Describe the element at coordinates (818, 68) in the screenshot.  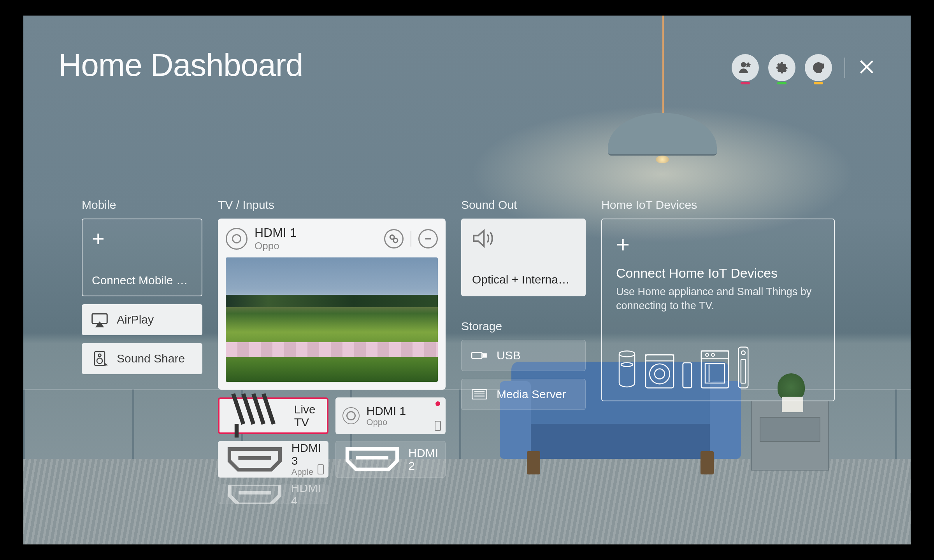
I see `refresh-button` at that location.